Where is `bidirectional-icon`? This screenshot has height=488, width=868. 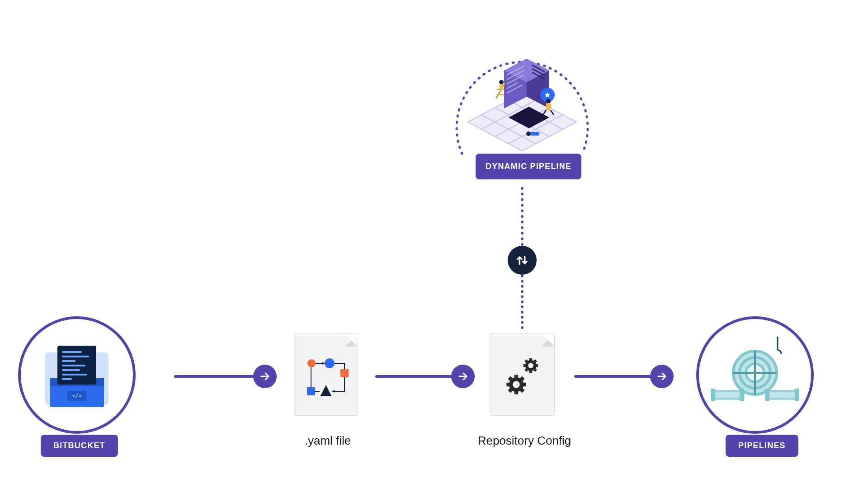
bidirectional-icon is located at coordinates (522, 260).